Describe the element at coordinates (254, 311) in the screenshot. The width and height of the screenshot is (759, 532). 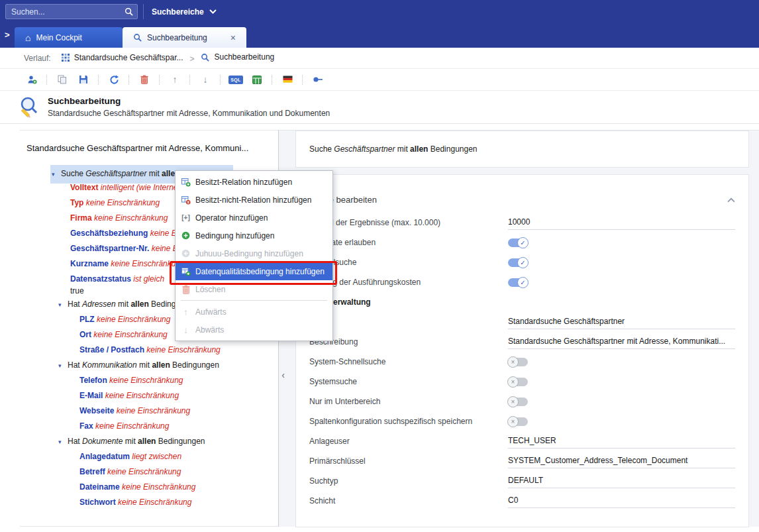
I see `menu-item: ↑Aufwärts` at that location.